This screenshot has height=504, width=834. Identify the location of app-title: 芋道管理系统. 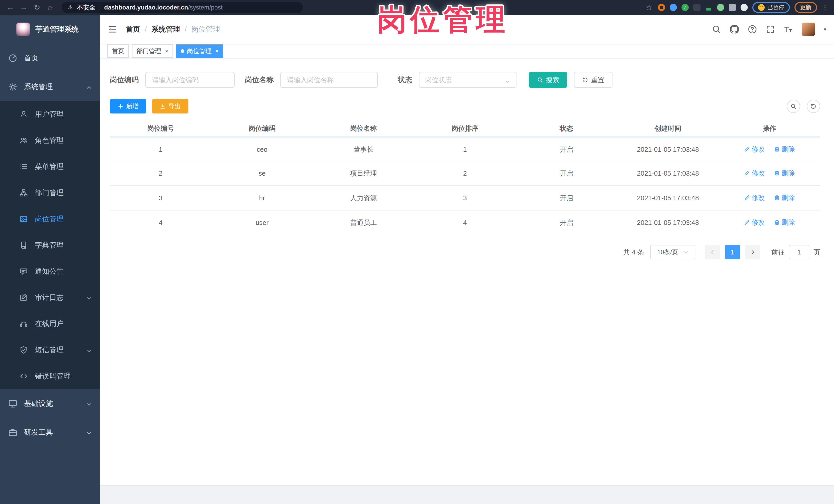
(57, 29).